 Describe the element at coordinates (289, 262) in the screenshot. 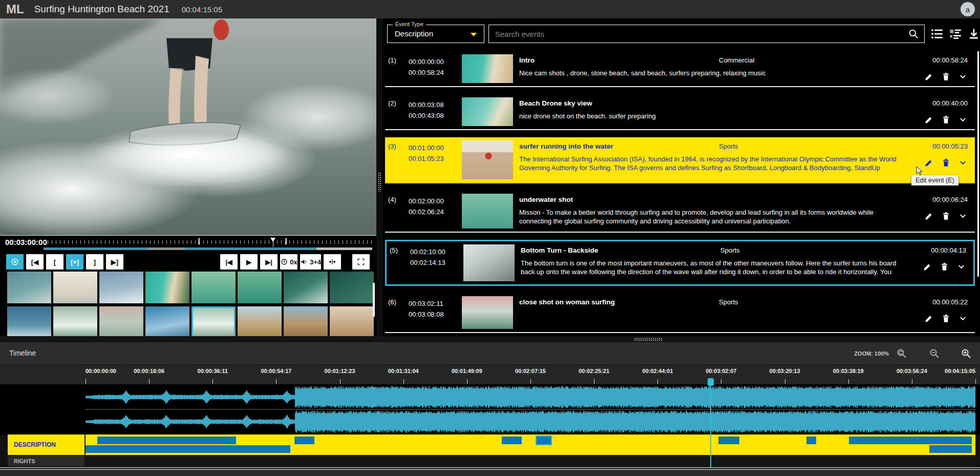

I see `speed-button: 0x` at that location.